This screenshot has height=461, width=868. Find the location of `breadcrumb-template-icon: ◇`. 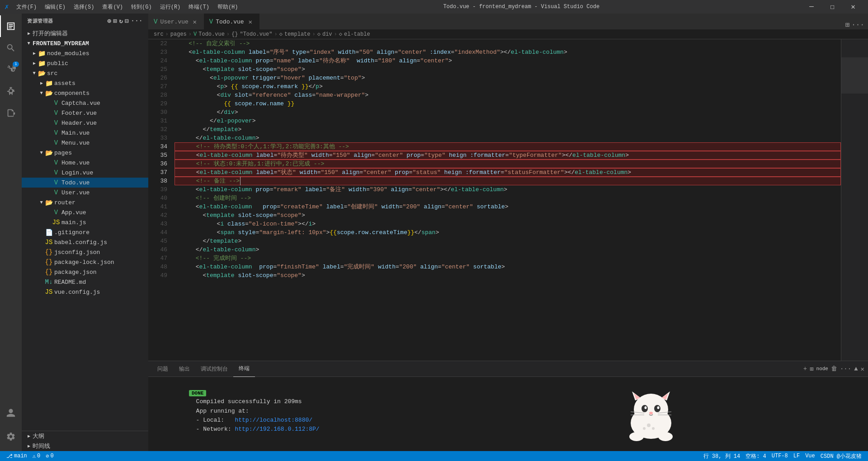

breadcrumb-template-icon: ◇ is located at coordinates (281, 34).